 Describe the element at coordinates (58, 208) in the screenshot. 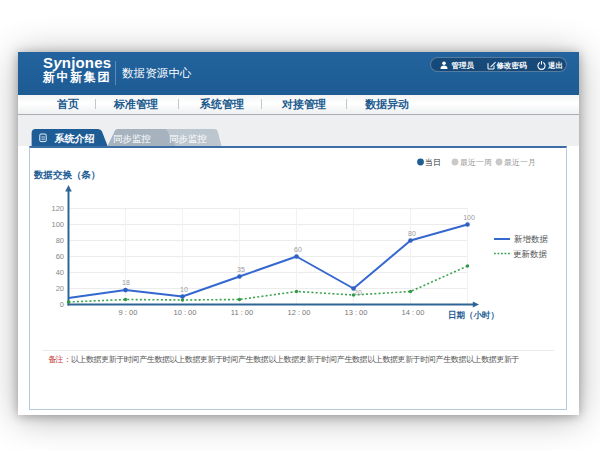

I see `svg-text: 120` at that location.